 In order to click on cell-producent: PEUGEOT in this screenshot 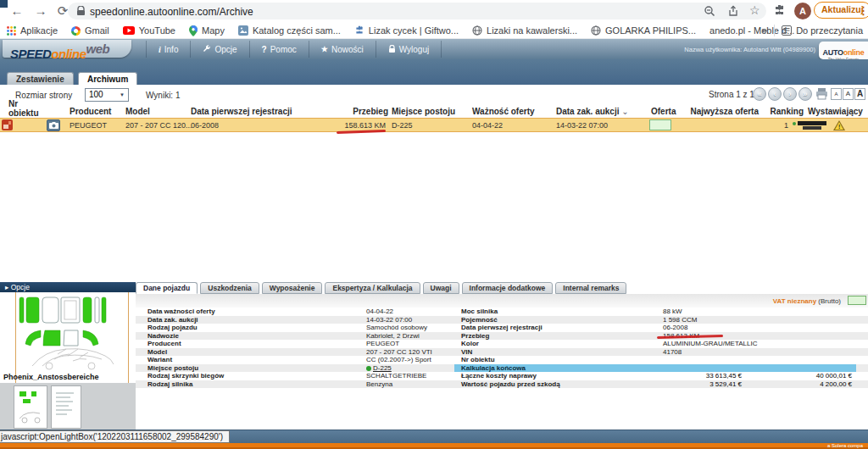, I will do `click(88, 125)`.